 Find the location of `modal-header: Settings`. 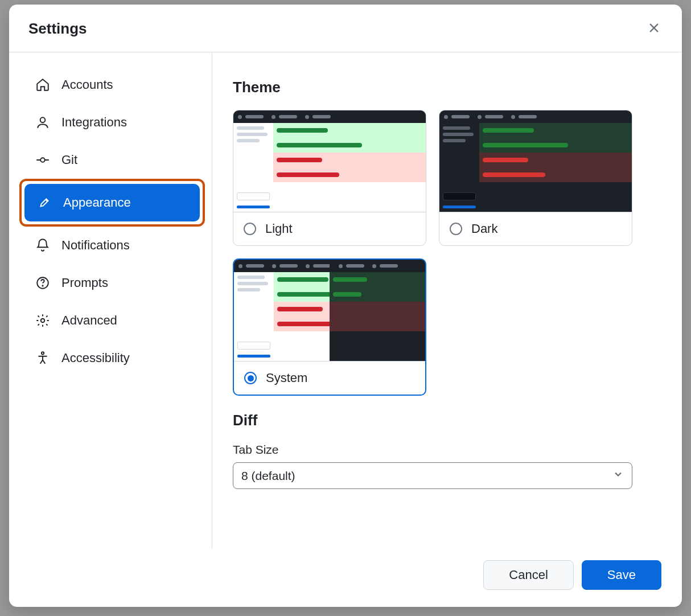

modal-header: Settings is located at coordinates (346, 28).